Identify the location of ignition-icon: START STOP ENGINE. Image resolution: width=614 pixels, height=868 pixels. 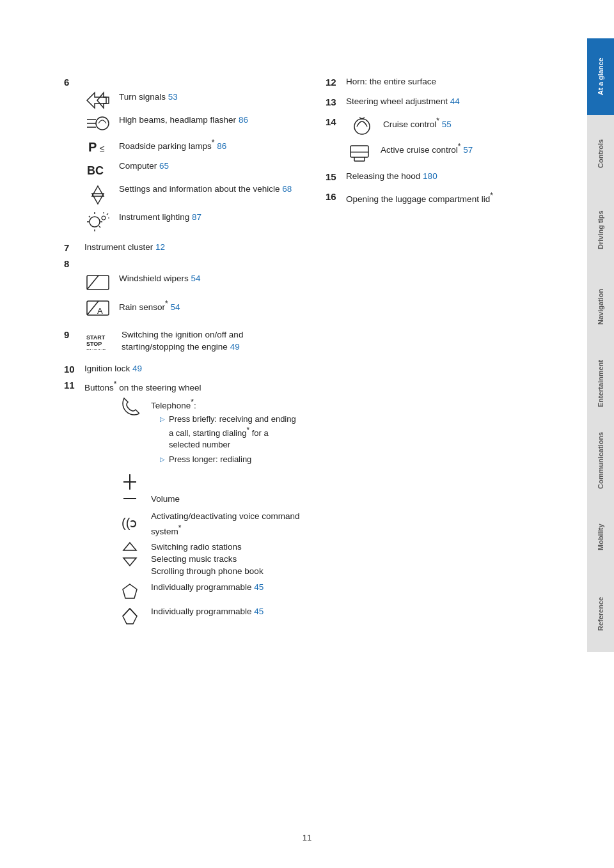
(100, 339).